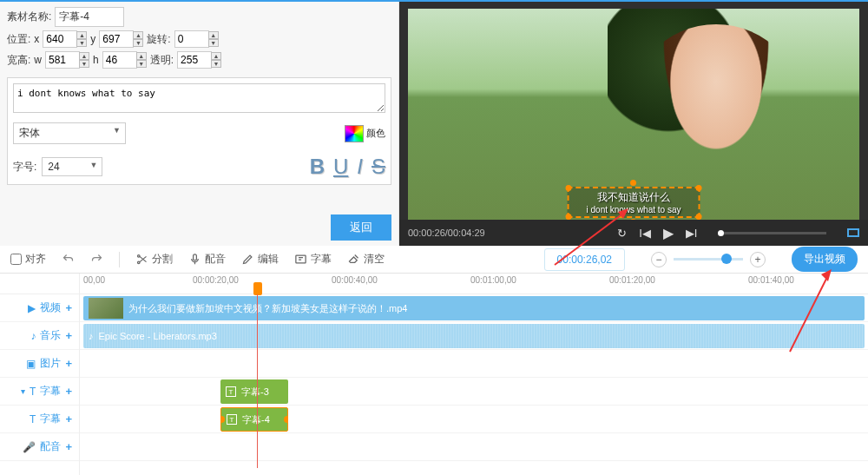 This screenshot has height=475, width=868. What do you see at coordinates (376, 134) in the screenshot?
I see `color-label: 颜色` at bounding box center [376, 134].